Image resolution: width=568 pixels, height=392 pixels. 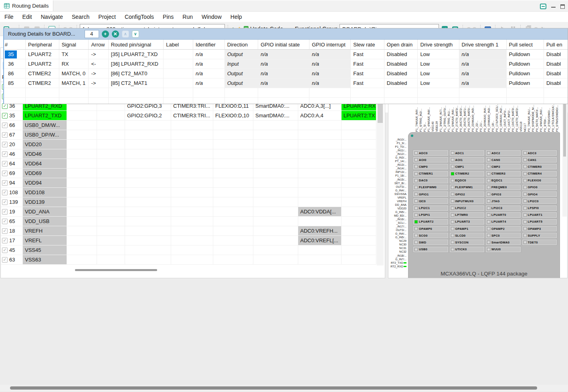 I want to click on column-header: Open drain, so click(x=401, y=44).